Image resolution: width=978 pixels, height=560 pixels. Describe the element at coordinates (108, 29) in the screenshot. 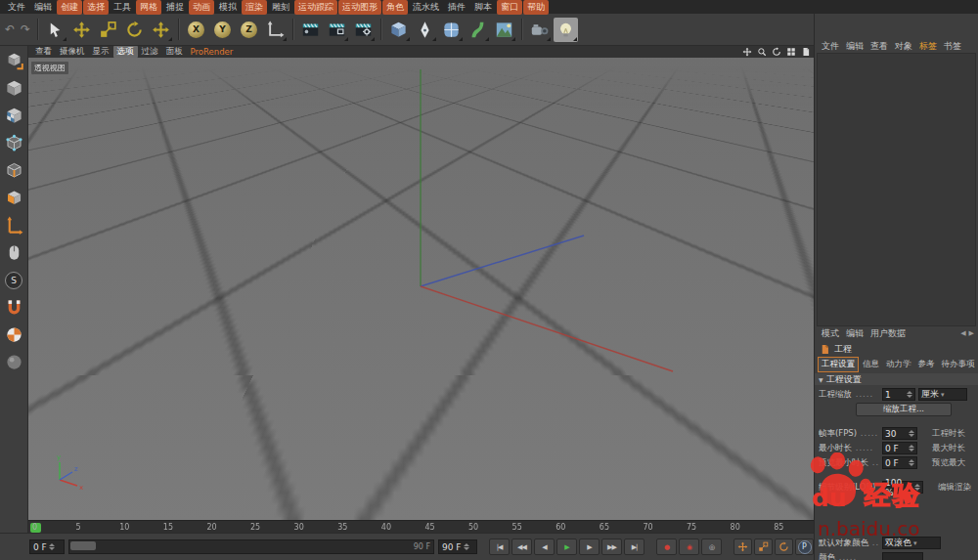

I see `scale-tool` at that location.